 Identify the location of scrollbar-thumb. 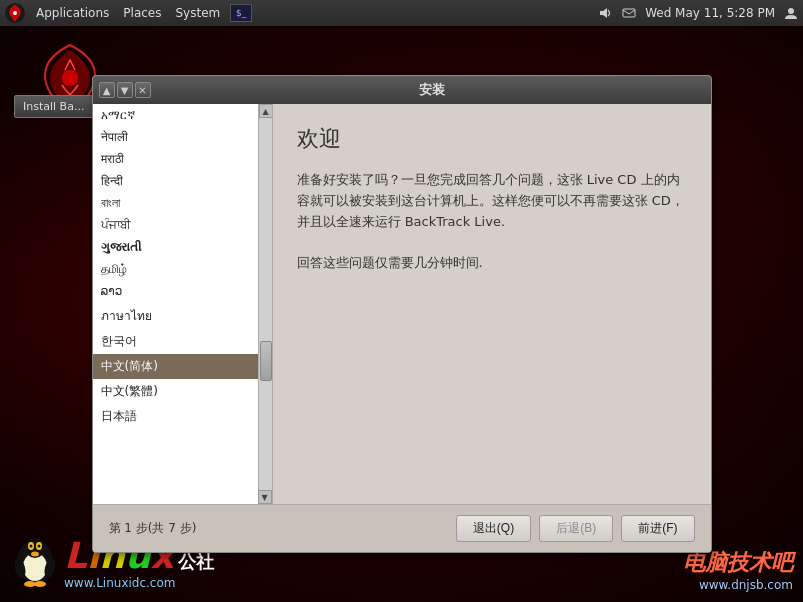
(266, 361).